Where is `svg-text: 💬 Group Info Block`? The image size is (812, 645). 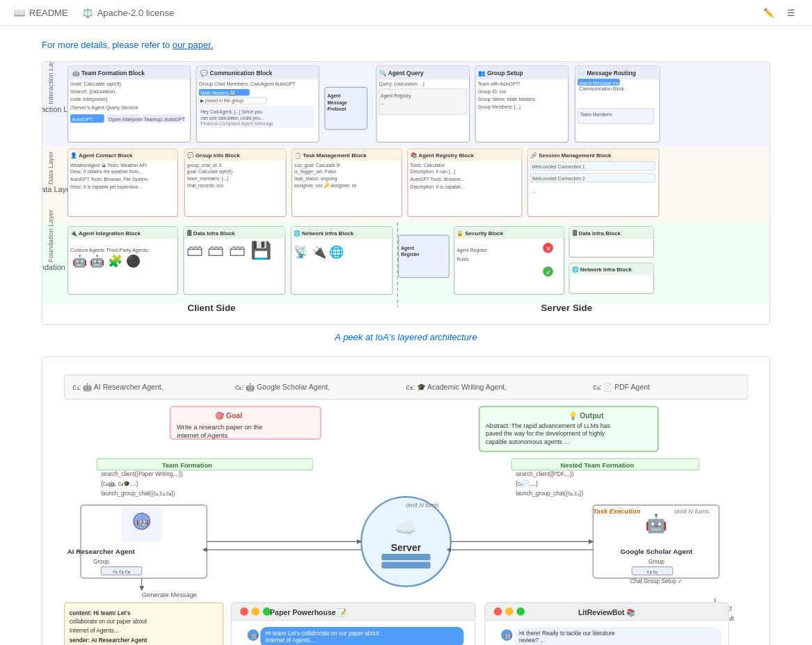
svg-text: 💬 Group Info Block is located at coordinates (214, 155).